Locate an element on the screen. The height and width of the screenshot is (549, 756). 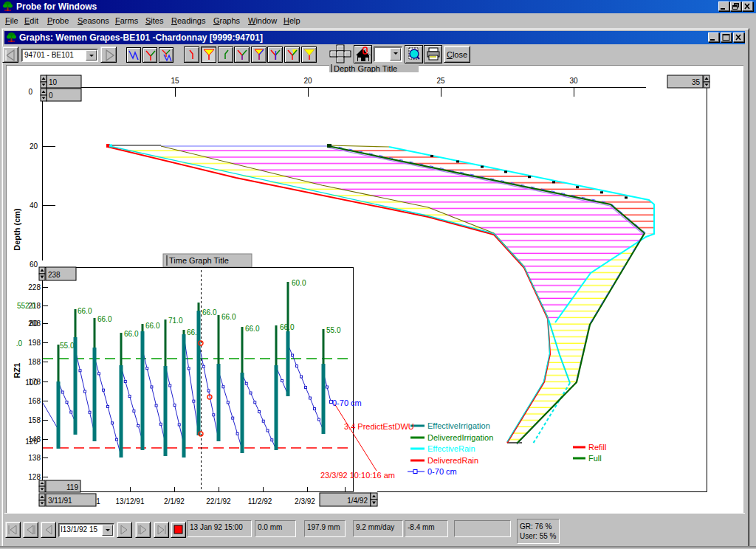
svg-text: 10 is located at coordinates (53, 83).